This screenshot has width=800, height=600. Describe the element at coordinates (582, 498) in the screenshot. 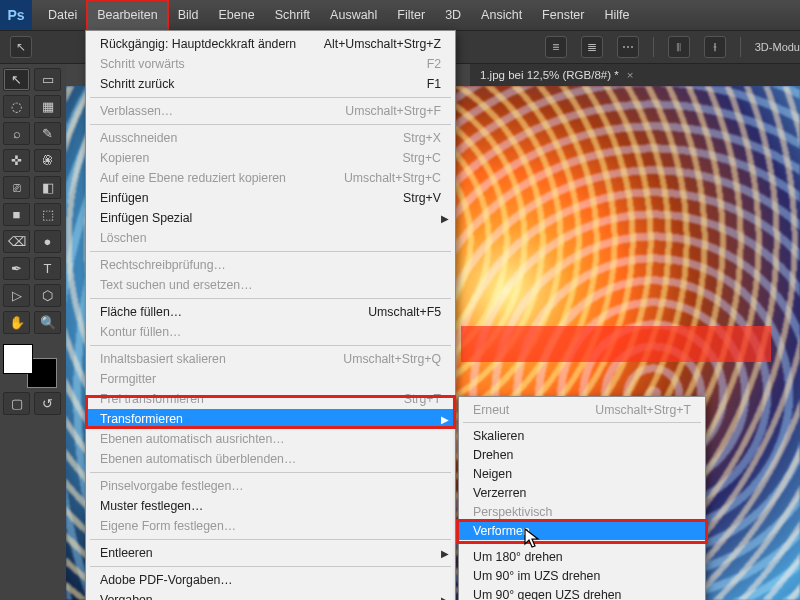

I see `transformieren-submenu: ErneutUmschalt+Strg+TSkalierenDrehenNeig…` at that location.